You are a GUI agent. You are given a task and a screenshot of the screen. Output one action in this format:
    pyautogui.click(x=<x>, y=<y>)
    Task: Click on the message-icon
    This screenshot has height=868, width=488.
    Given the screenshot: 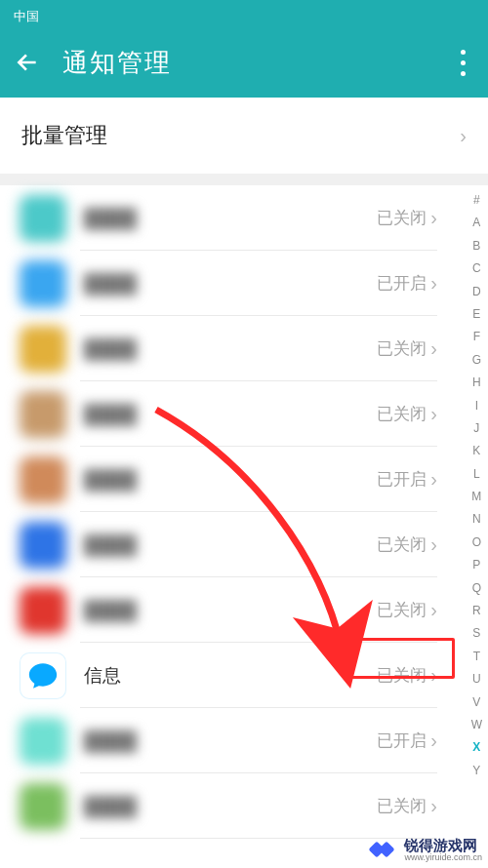 What is the action you would take?
    pyautogui.click(x=43, y=676)
    